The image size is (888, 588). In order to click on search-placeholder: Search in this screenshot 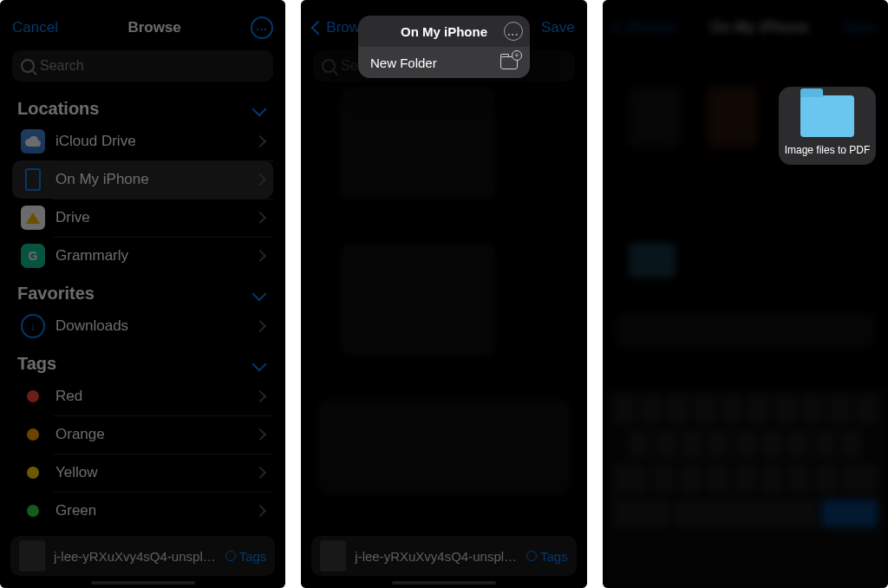, I will do `click(62, 66)`.